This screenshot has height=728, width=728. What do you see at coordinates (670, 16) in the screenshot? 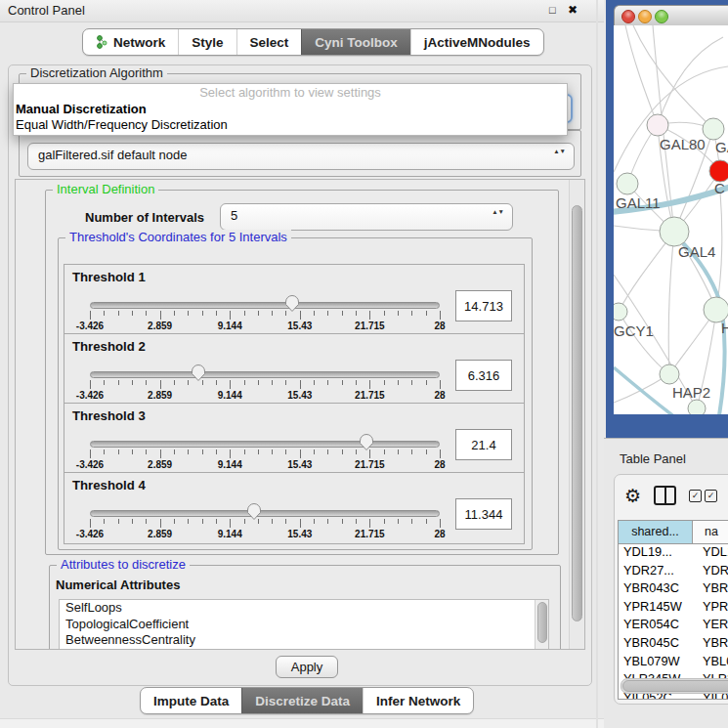
I see `network-window-titlebar` at bounding box center [670, 16].